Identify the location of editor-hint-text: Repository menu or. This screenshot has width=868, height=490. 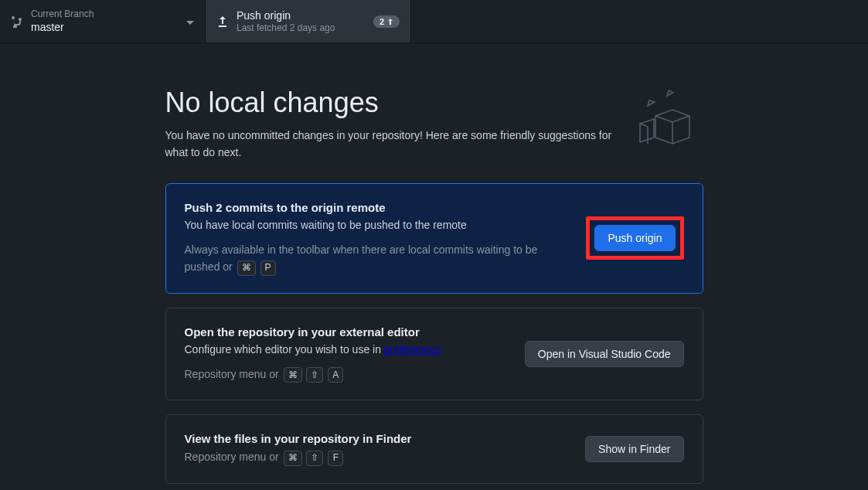
(233, 374).